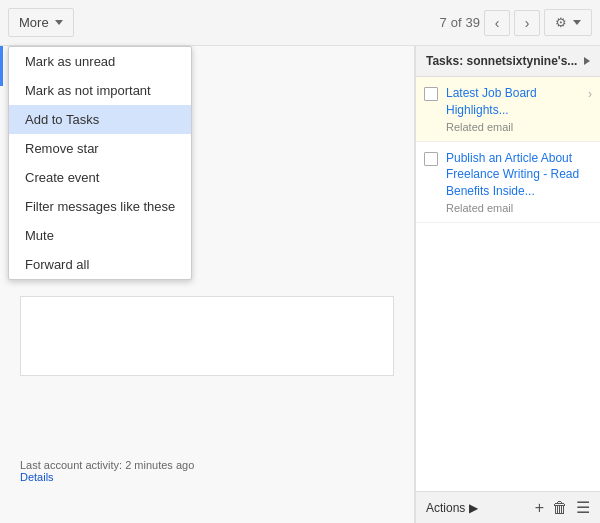 Image resolution: width=600 pixels, height=523 pixels. What do you see at coordinates (100, 62) in the screenshot?
I see `dropdown-item-mark-unread: Mark as unread` at bounding box center [100, 62].